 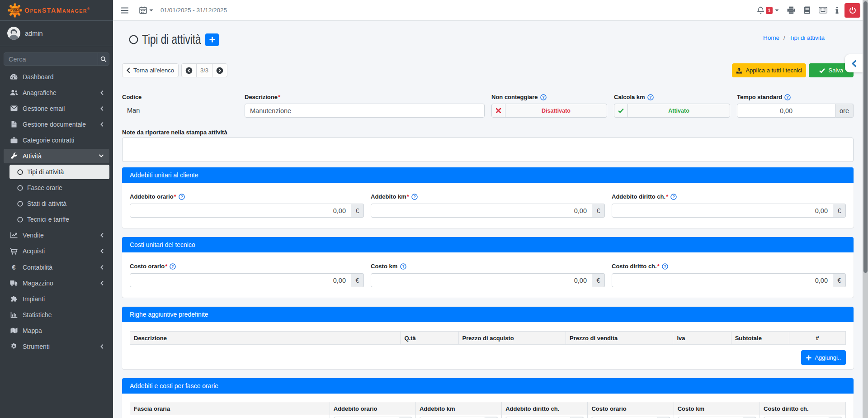 What do you see at coordinates (125, 10) in the screenshot?
I see `hamburger-icon` at bounding box center [125, 10].